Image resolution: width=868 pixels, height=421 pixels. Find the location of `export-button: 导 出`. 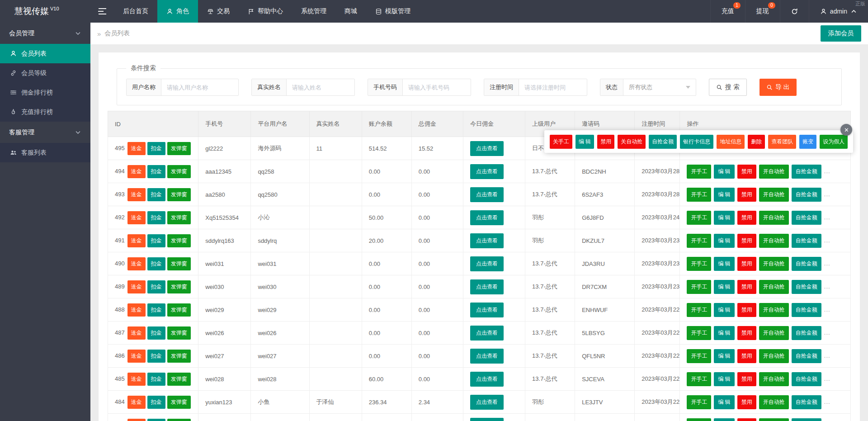

export-button: 导 出 is located at coordinates (778, 87).